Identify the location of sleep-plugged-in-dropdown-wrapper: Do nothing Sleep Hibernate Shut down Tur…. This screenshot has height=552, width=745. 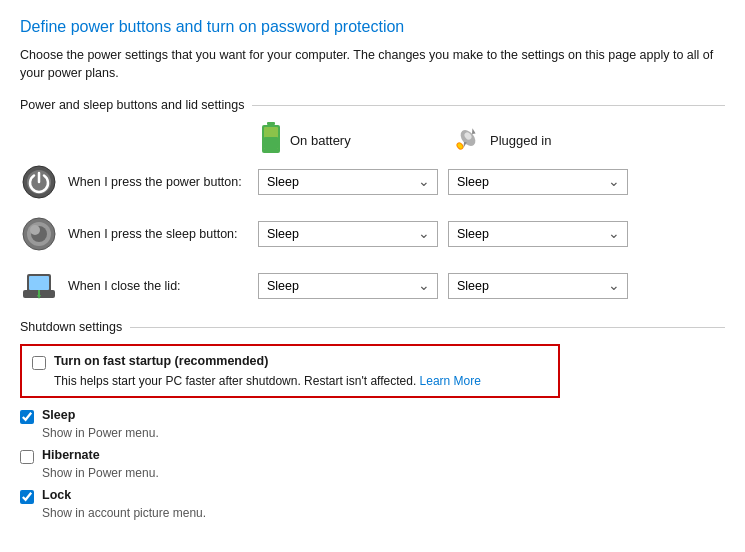
(538, 234).